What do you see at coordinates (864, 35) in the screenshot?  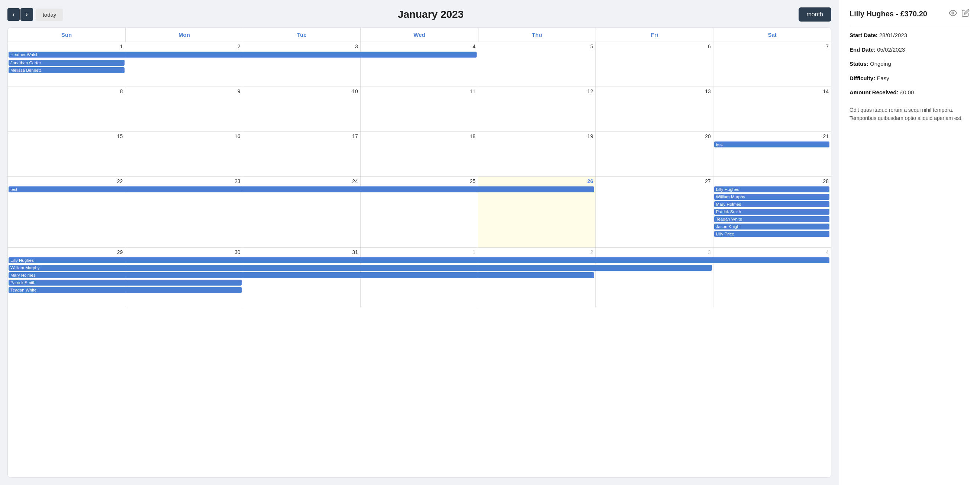 I see `start-date-label: Start Date:` at bounding box center [864, 35].